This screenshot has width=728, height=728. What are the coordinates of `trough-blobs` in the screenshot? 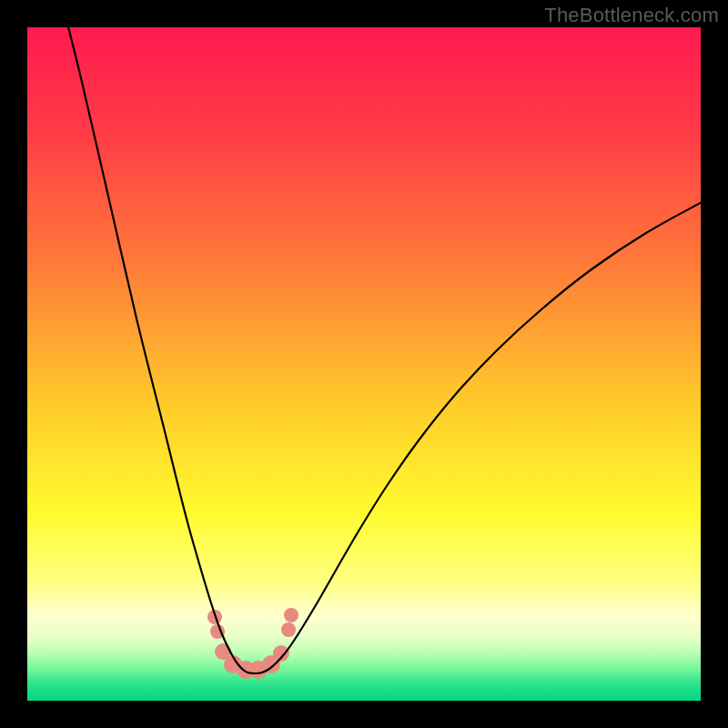 It's located at (253, 643).